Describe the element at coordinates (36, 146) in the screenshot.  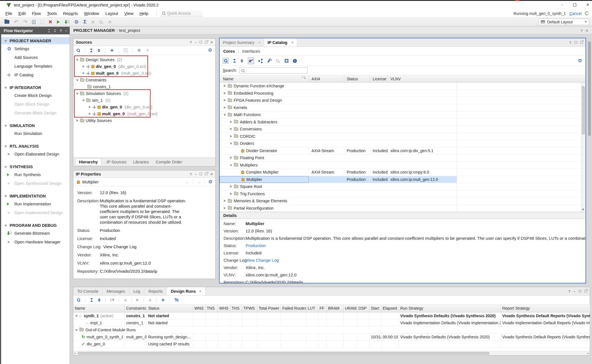
I see `sidebar-section-rtl-analysis: RTL ANALYSIS` at that location.